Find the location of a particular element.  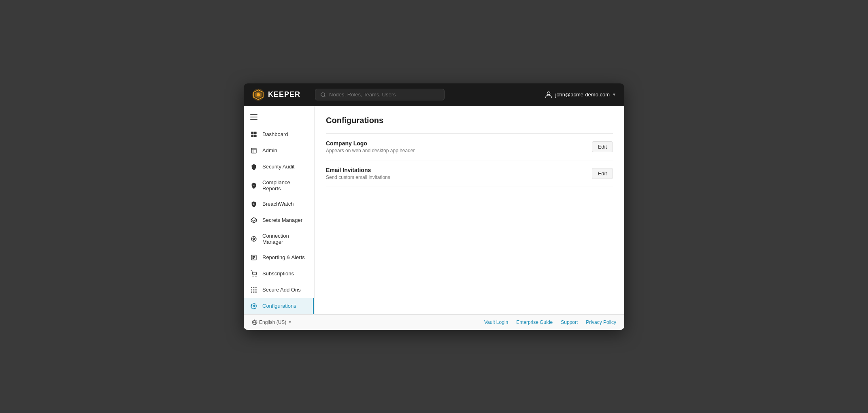

language-chevron-icon: ▼ is located at coordinates (290, 322).